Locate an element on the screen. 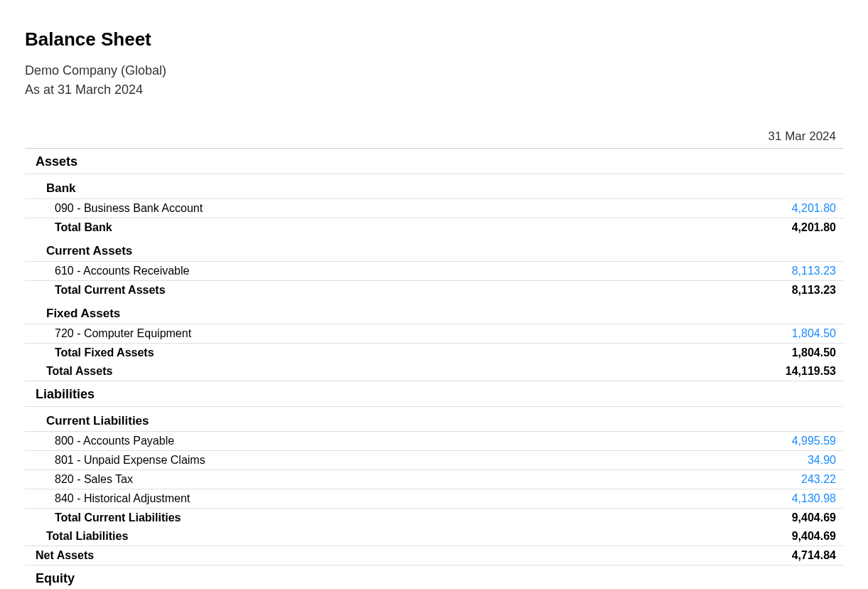 The height and width of the screenshot is (589, 868). net-assets-label: Net Assets is located at coordinates (370, 556).